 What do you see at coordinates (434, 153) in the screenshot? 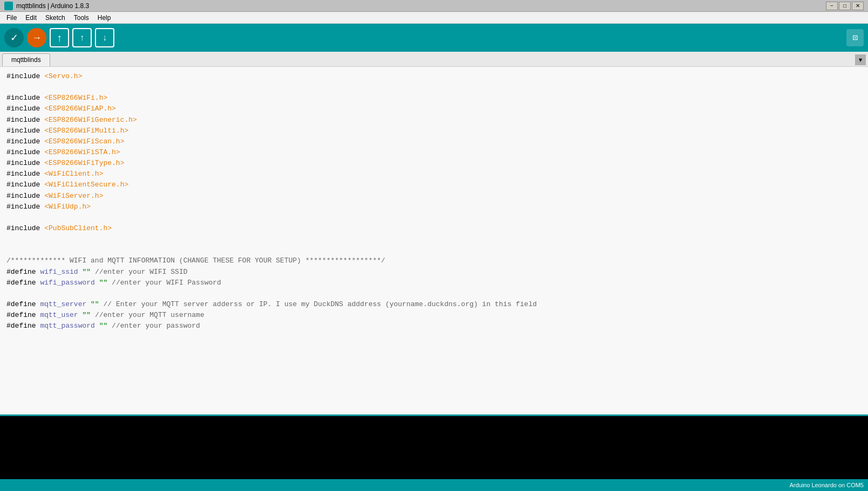
I see `code-line: #include <ESP8266WiFiSTA.h>` at bounding box center [434, 153].